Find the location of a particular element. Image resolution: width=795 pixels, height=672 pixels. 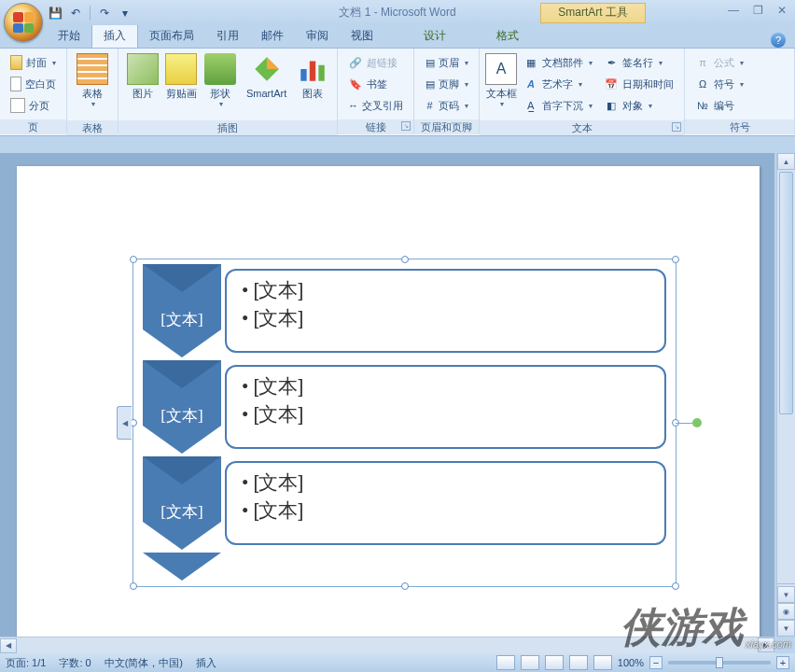

chevron-3-text: [文本] is located at coordinates (182, 511).